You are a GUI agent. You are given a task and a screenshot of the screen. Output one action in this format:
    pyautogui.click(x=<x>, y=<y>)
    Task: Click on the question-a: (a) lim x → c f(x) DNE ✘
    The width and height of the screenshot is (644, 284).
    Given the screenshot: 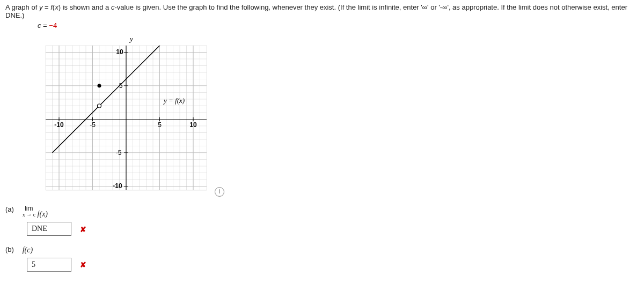 What is the action you would take?
    pyautogui.click(x=322, y=221)
    